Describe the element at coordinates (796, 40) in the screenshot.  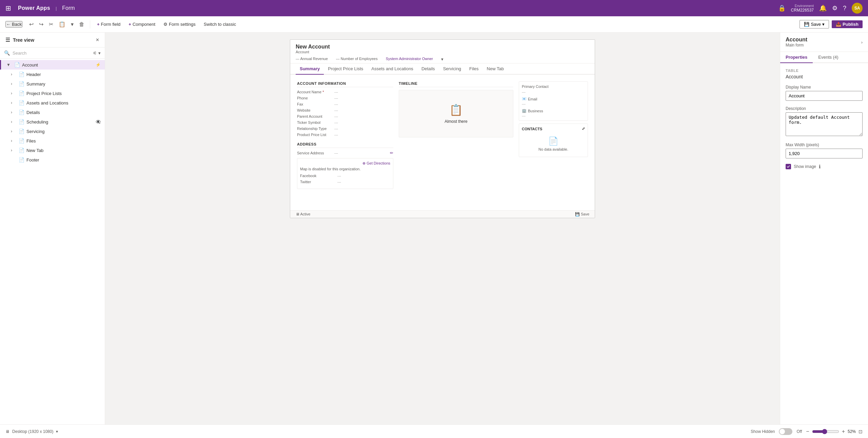
I see `right-panel-title: Account` at that location.